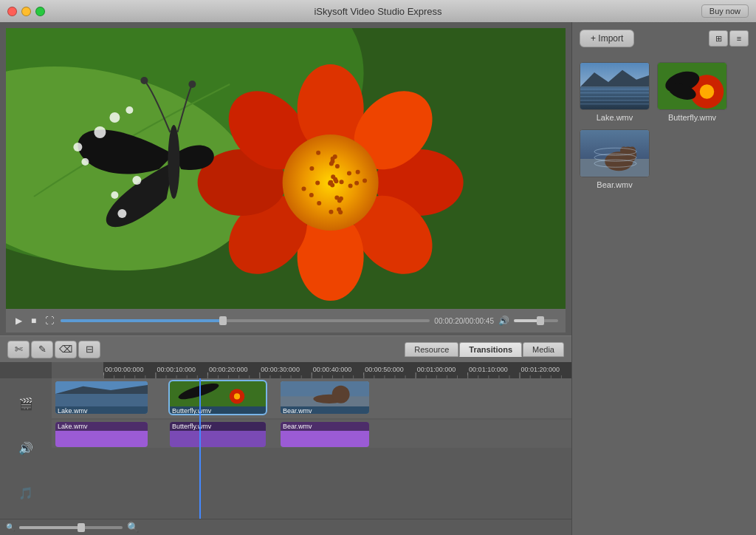  I want to click on minimize-button, so click(27, 12).